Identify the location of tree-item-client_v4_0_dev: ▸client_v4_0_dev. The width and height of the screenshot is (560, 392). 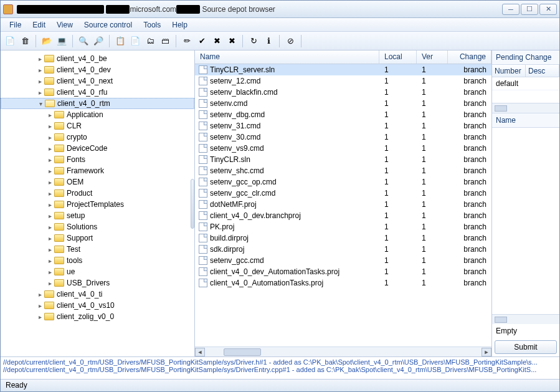
(97, 70).